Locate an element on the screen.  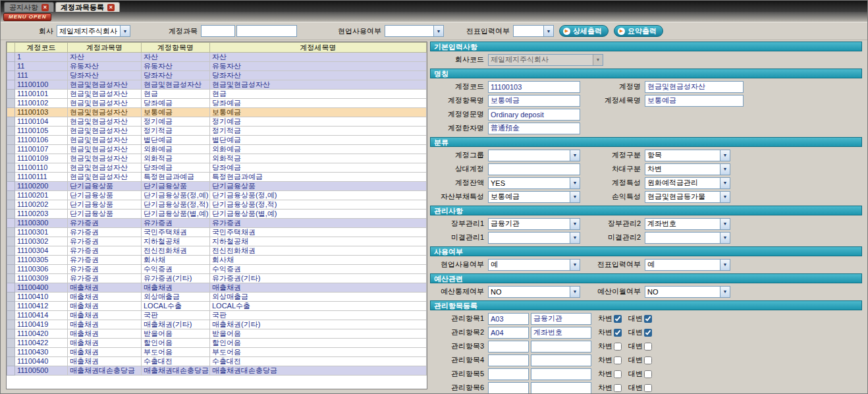
cell-item: 당좌예금 is located at coordinates (176, 103).